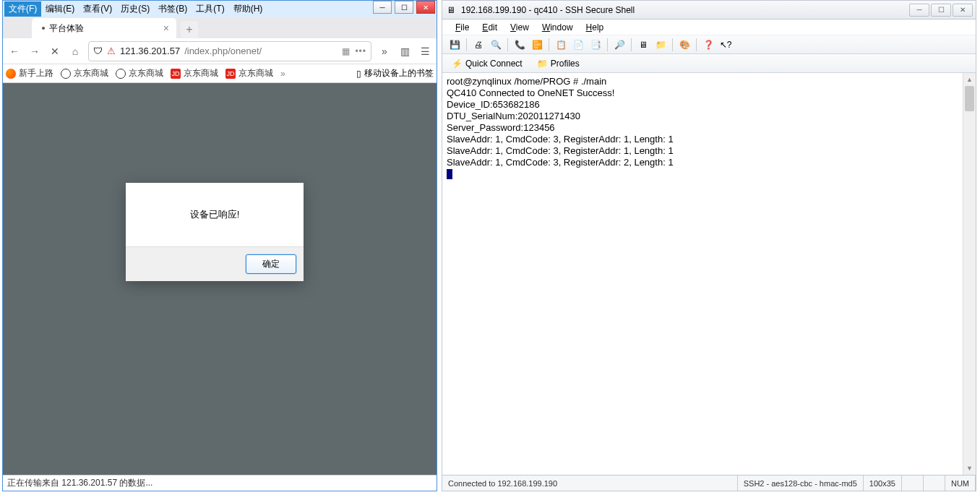  I want to click on mobile-icon: ▯, so click(358, 74).